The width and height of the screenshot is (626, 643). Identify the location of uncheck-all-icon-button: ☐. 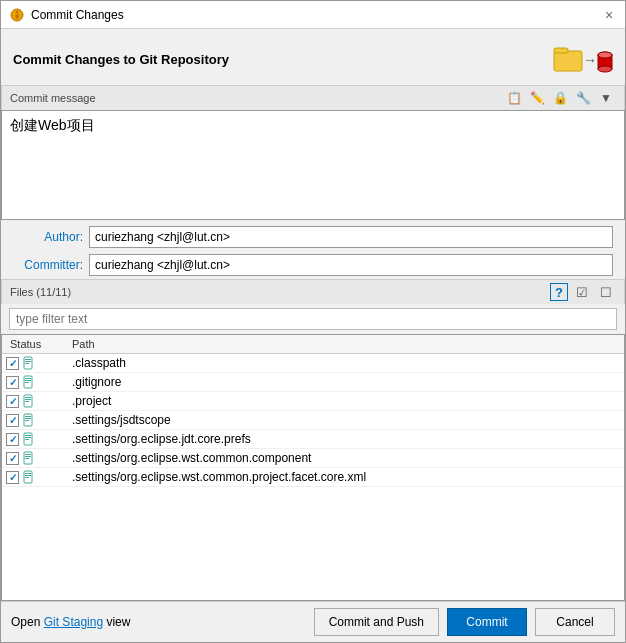
(606, 292).